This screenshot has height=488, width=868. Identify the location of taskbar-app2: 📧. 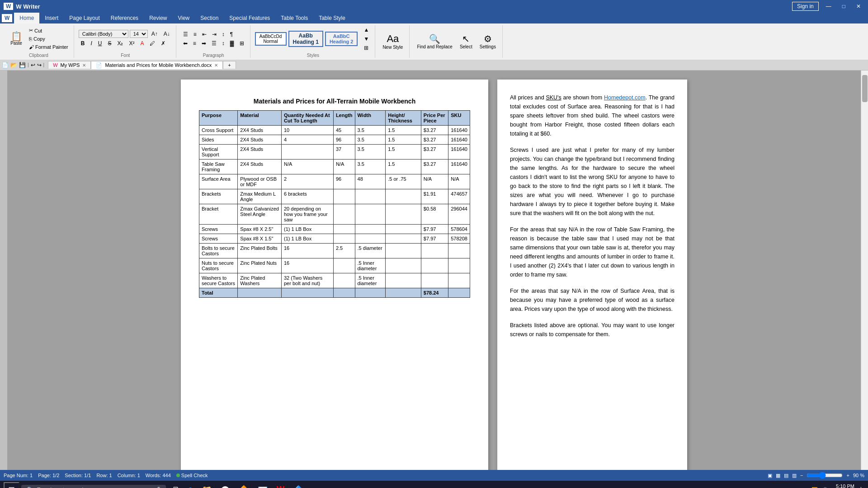
(263, 485).